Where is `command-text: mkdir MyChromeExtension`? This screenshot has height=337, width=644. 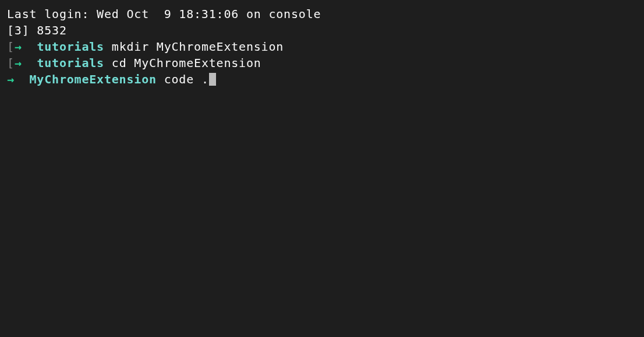
command-text: mkdir MyChromeExtension is located at coordinates (194, 47).